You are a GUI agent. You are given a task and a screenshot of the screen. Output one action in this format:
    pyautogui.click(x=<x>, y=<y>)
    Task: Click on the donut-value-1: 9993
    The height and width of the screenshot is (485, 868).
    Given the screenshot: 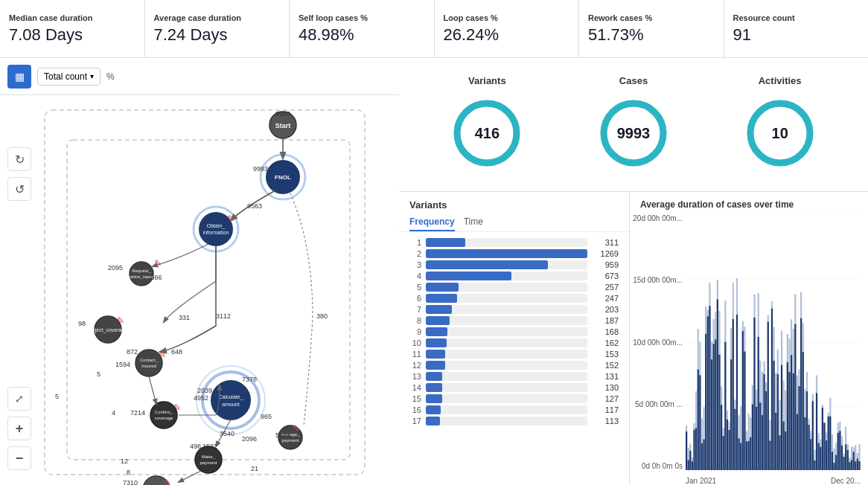 What is the action you would take?
    pyautogui.click(x=634, y=134)
    